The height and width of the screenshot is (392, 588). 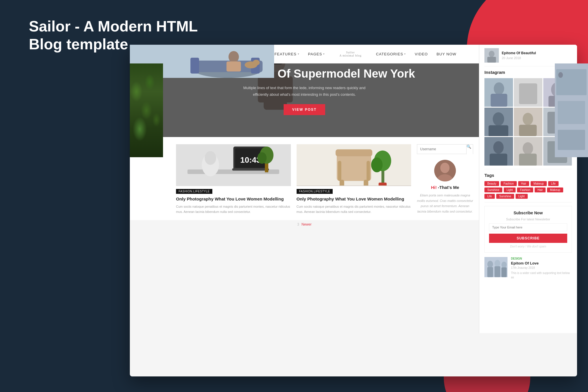 I want to click on tag-makeup-1: Makeup, so click(x=539, y=183).